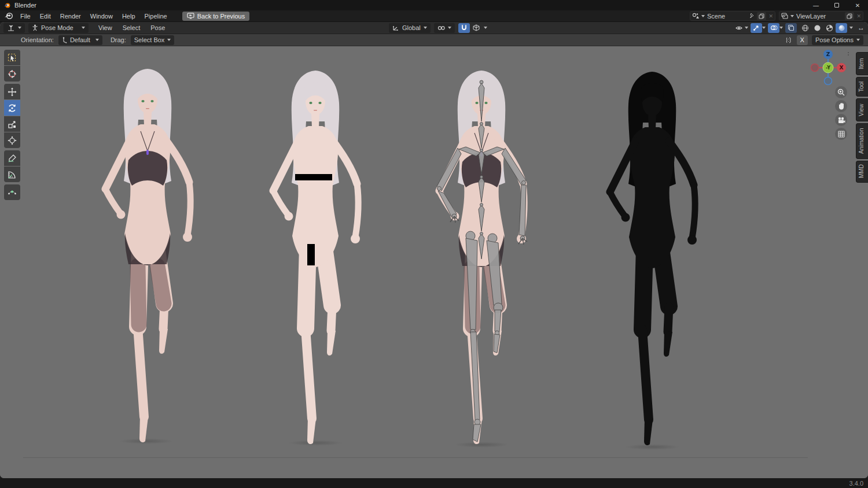  What do you see at coordinates (862, 110) in the screenshot?
I see `tab-view: View` at bounding box center [862, 110].